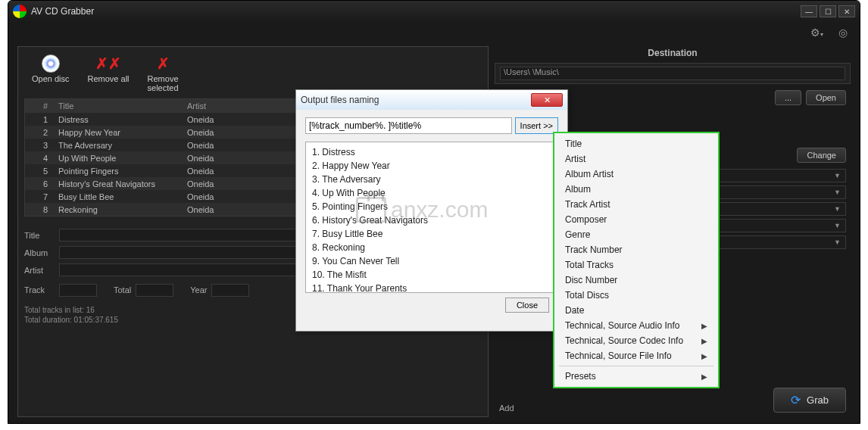 The height and width of the screenshot is (430, 868). What do you see at coordinates (636, 310) in the screenshot?
I see `menu-item: Date` at bounding box center [636, 310].